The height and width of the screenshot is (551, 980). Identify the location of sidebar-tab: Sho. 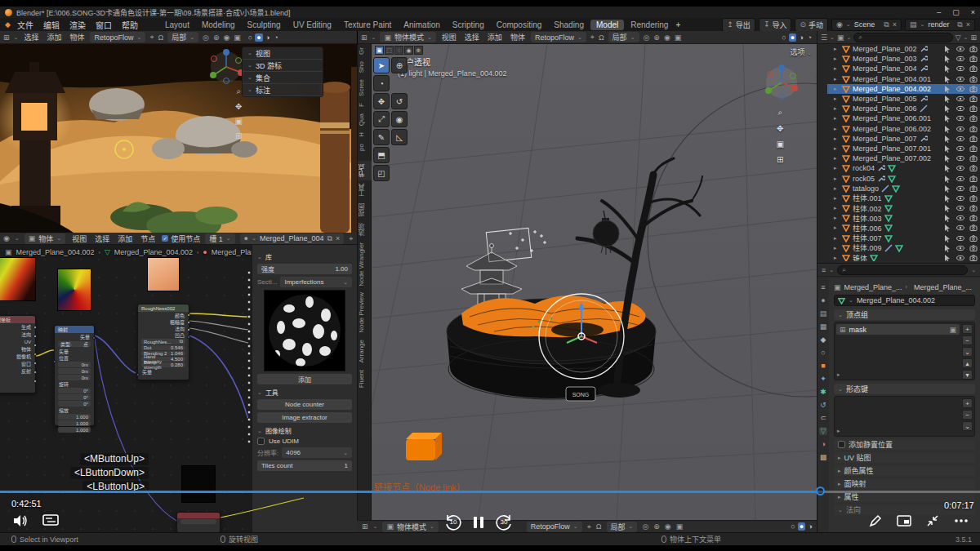
(365, 67).